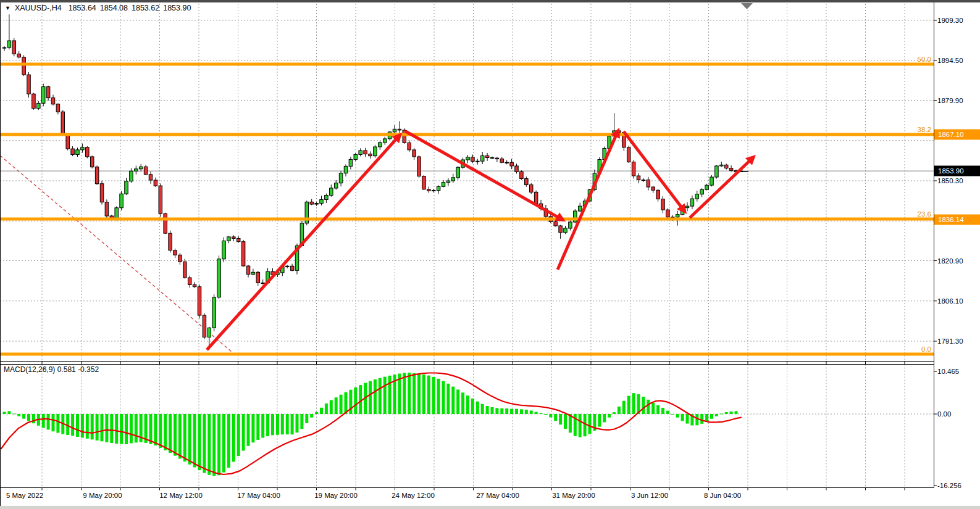 Image resolution: width=980 pixels, height=509 pixels. Describe the element at coordinates (950, 341) in the screenshot. I see `price-axis-label: 1791.30` at that location.